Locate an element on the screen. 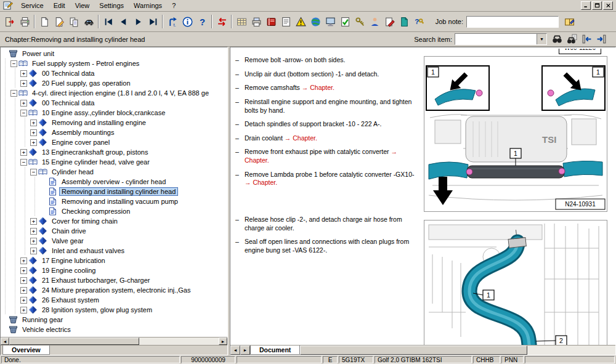 This screenshot has height=364, width=616. tree-item-label: Removing and installing engine is located at coordinates (99, 123).